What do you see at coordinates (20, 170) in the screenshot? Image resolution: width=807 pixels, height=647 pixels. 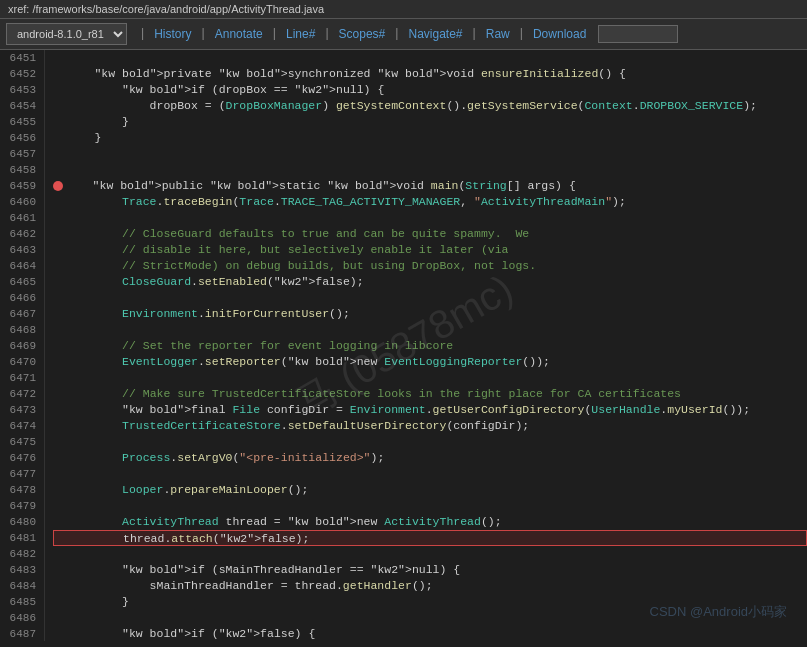 I see `line-number: 6458` at bounding box center [20, 170].